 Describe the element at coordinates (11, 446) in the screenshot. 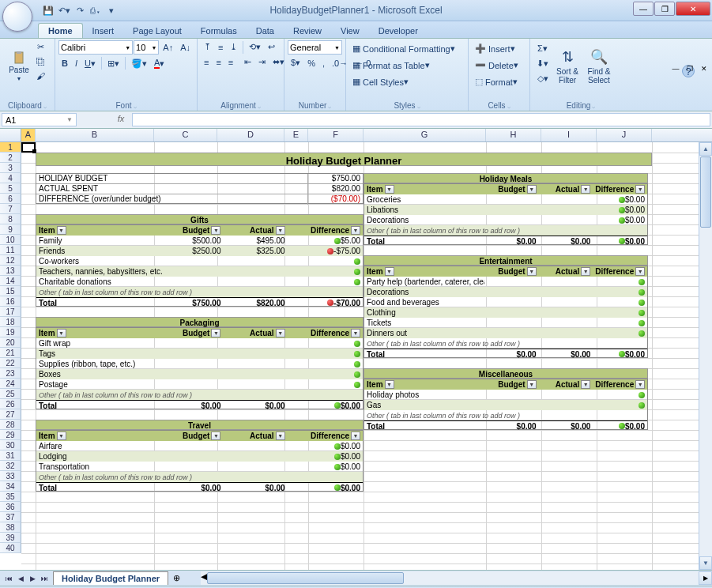

I see `row-header-30: 30` at that location.